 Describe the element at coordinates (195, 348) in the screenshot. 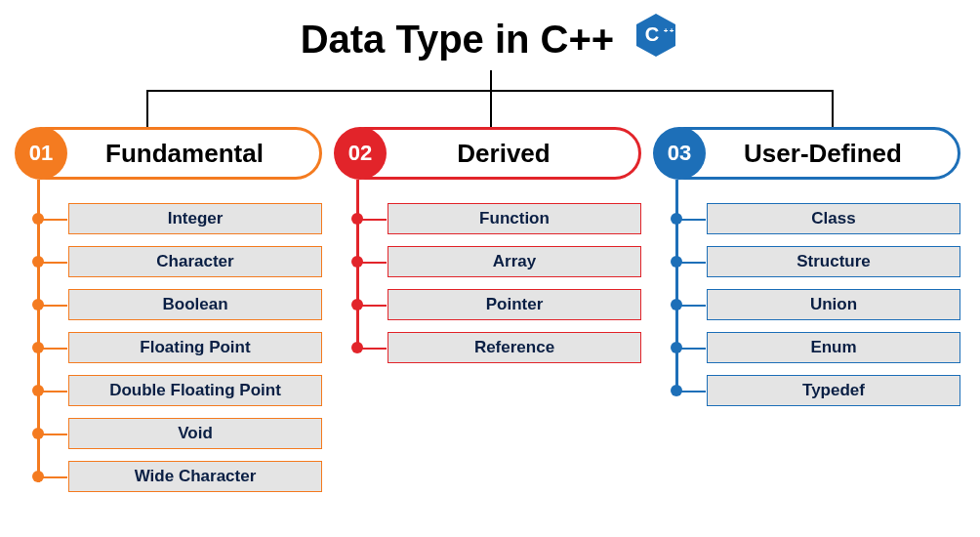

I see `list-item: Floating Point` at that location.